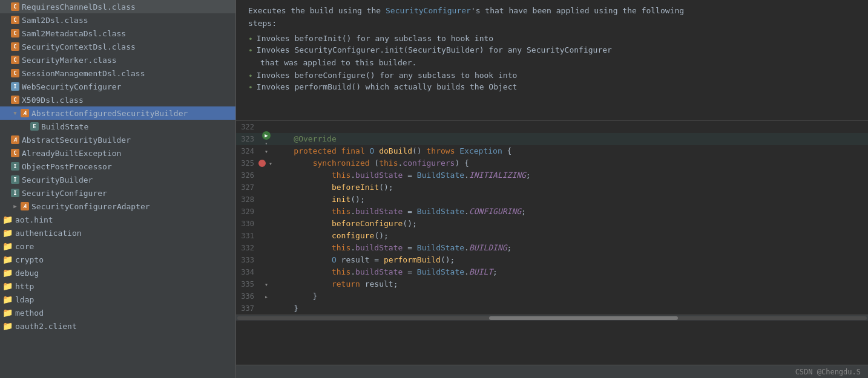 This screenshot has height=378, width=868. What do you see at coordinates (69, 60) in the screenshot?
I see `tree-item-label: SecurityMarker.class` at bounding box center [69, 60].